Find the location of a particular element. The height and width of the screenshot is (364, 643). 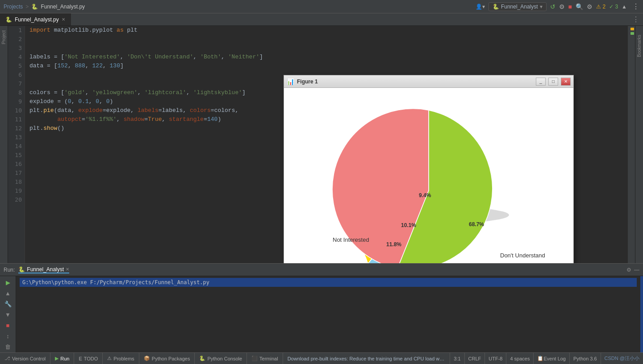

code-line-5: data = [152, 888, 122, 130] is located at coordinates (329, 66).